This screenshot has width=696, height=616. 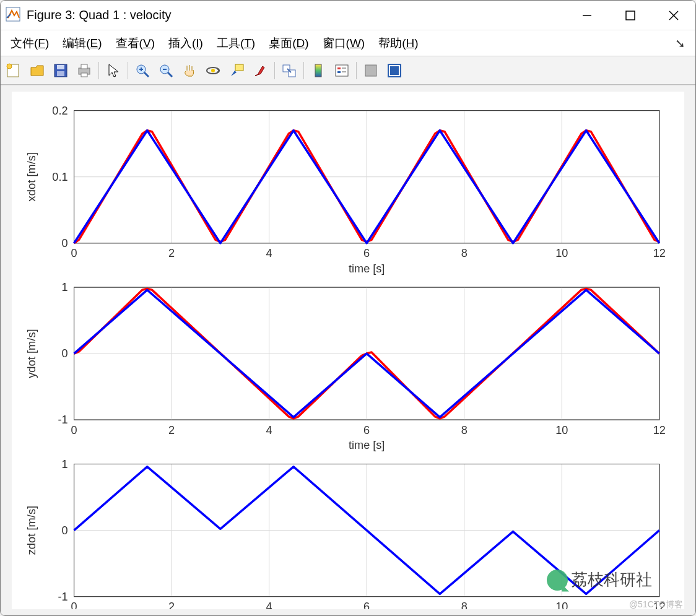 I want to click on legend-icon, so click(x=342, y=71).